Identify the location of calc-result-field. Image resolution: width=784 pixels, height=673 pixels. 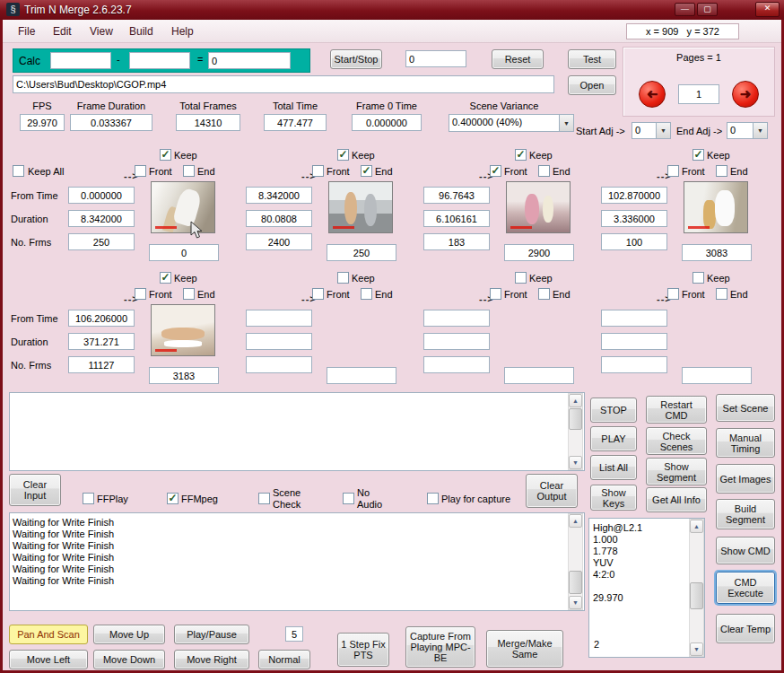
(249, 61).